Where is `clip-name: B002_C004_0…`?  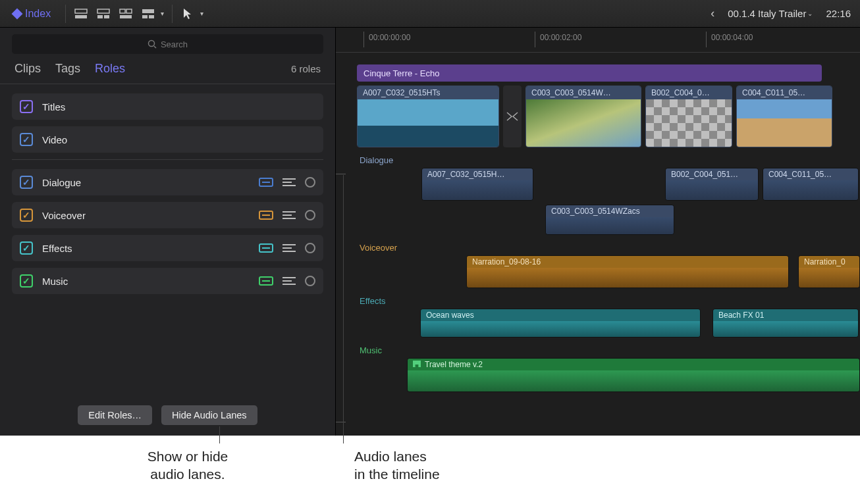
clip-name: B002_C004_0… is located at coordinates (689, 93).